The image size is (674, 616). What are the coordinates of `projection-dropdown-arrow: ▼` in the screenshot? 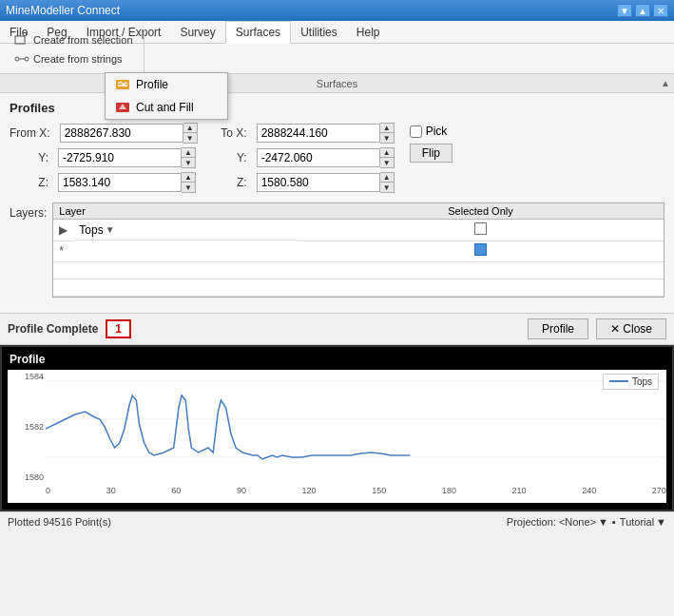 It's located at (603, 522).